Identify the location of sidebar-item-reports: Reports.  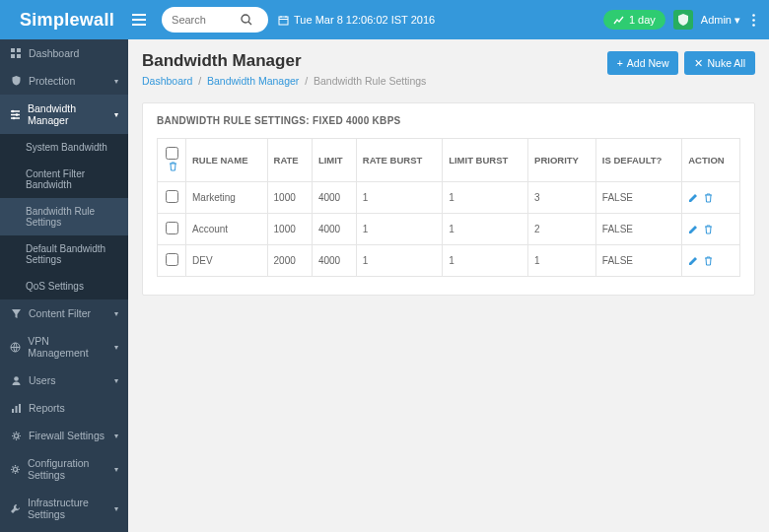
(64, 408).